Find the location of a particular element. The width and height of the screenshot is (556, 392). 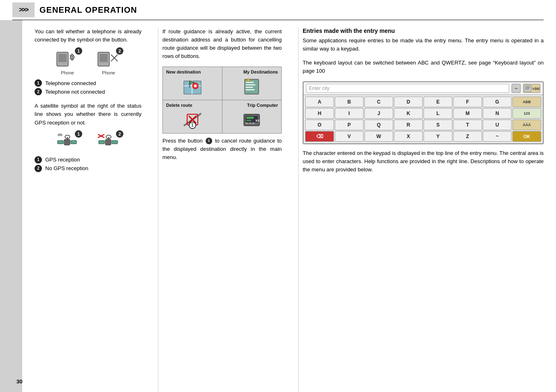

col2-para1: If route guidance is already active, the… is located at coordinates (222, 44).